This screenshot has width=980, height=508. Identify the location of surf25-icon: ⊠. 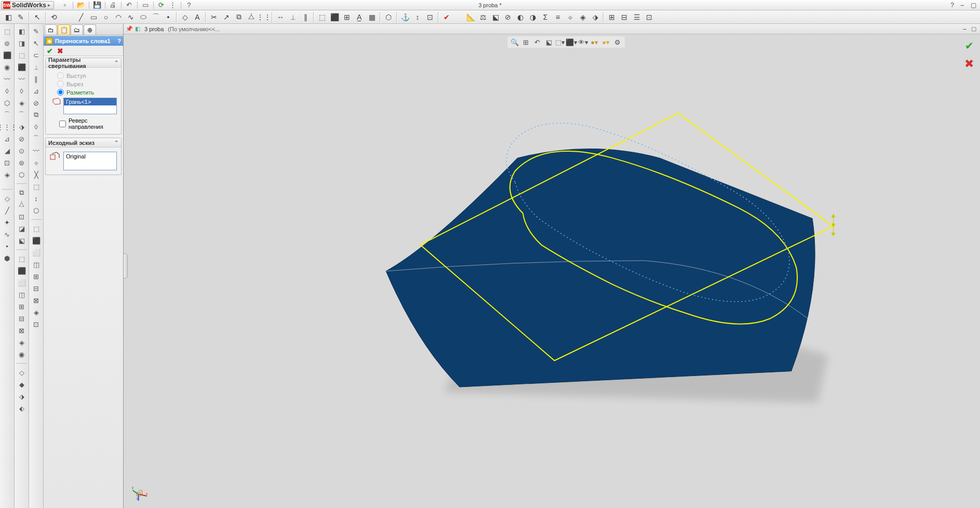
(22, 330).